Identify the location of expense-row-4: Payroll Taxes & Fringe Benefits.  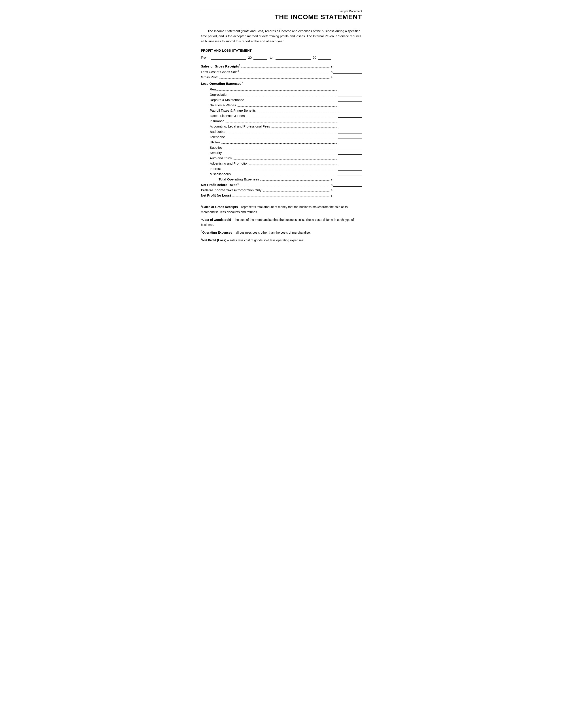
(286, 110).